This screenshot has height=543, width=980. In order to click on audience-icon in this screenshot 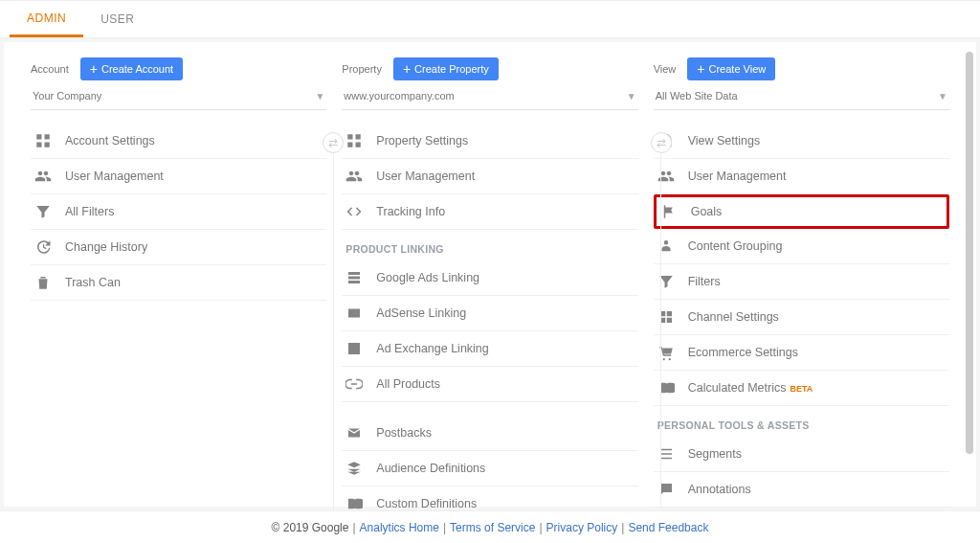, I will do `click(354, 468)`.